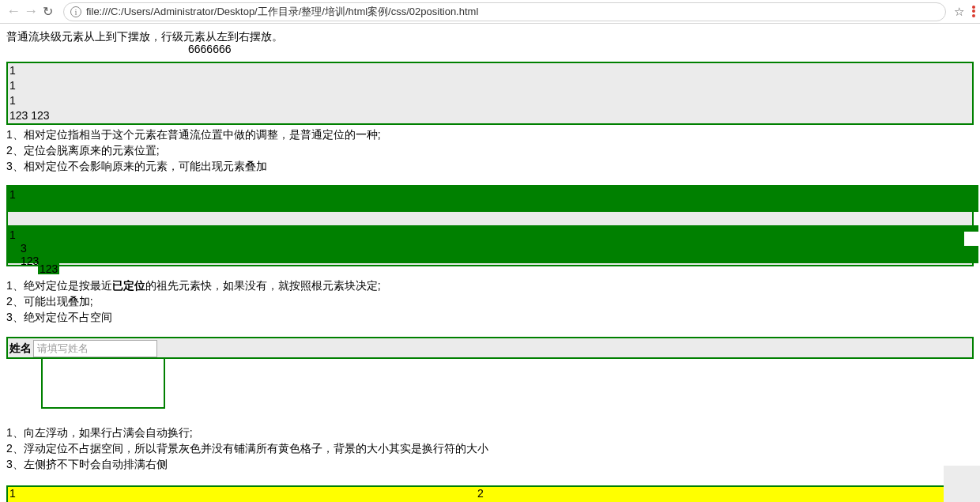 The width and height of the screenshot is (980, 502). Describe the element at coordinates (13, 11) in the screenshot. I see `back-button: ←` at that location.